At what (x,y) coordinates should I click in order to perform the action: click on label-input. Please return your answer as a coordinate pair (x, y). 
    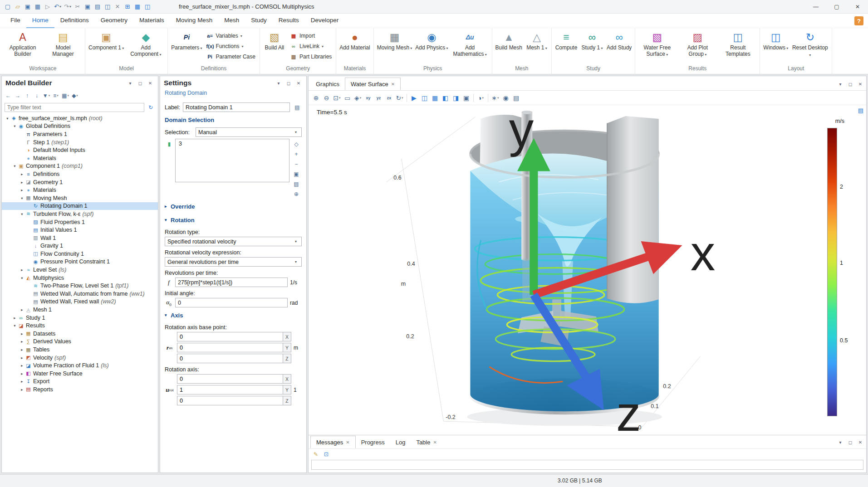
    Looking at the image, I should click on (236, 107).